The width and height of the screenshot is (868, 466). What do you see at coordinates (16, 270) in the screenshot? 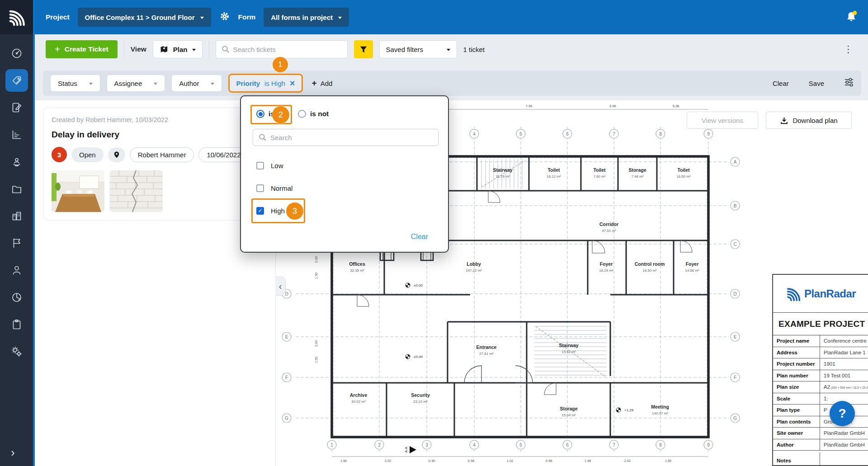
I see `sidebar-item-users` at bounding box center [16, 270].